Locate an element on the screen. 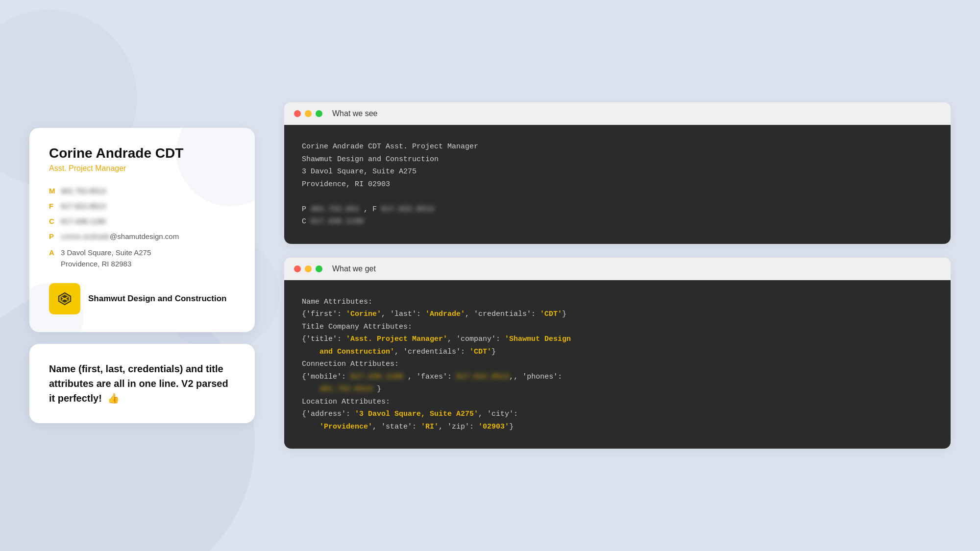  raw-line-3: 3 Davol Square, Suite A275 is located at coordinates (359, 171).